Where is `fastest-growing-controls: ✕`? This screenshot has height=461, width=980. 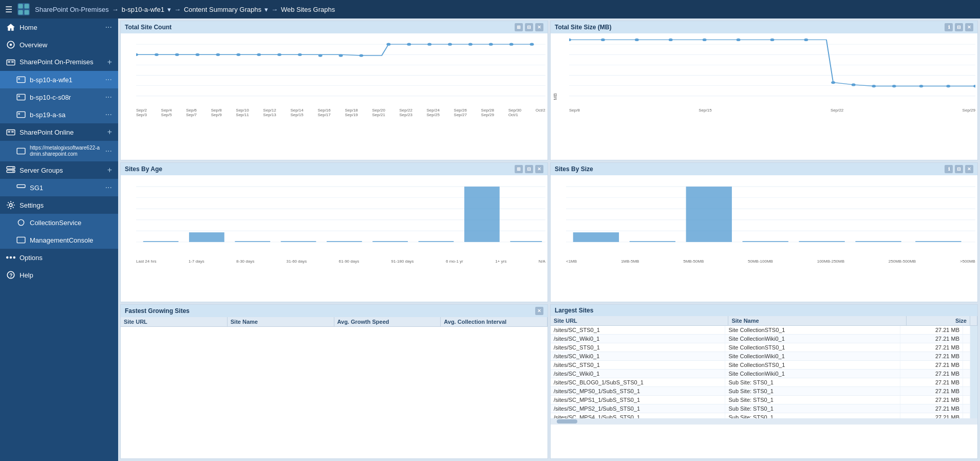 fastest-growing-controls: ✕ is located at coordinates (539, 311).